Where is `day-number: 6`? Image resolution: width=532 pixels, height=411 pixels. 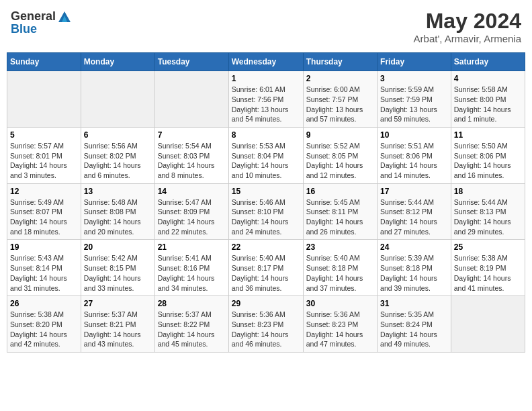 day-number: 6 is located at coordinates (118, 135).